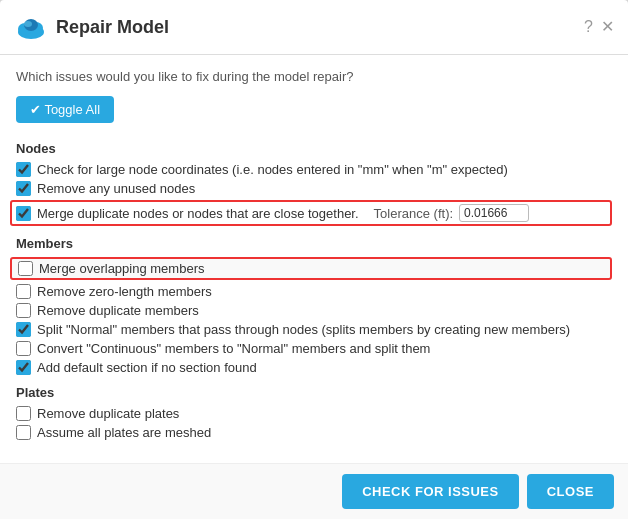 Image resolution: width=628 pixels, height=519 pixels. I want to click on node3-checkbox, so click(24, 214).